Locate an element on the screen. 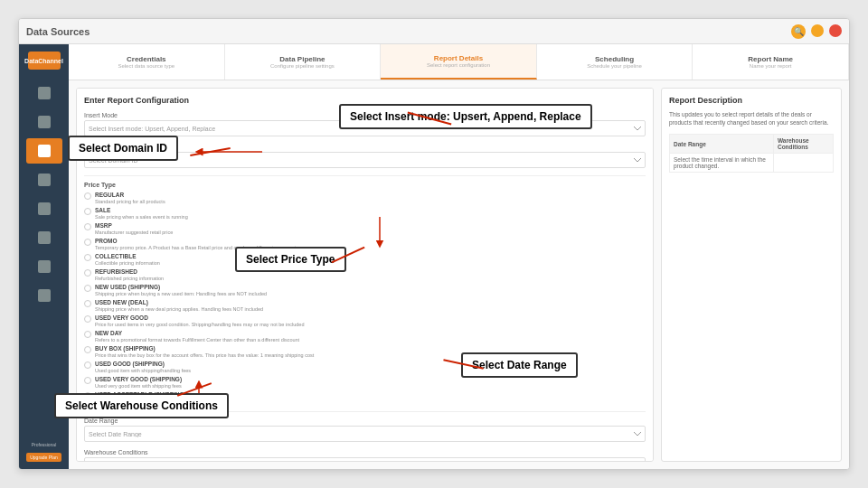 This screenshot has height=488, width=868. sidebar-item-home is located at coordinates (44, 93).